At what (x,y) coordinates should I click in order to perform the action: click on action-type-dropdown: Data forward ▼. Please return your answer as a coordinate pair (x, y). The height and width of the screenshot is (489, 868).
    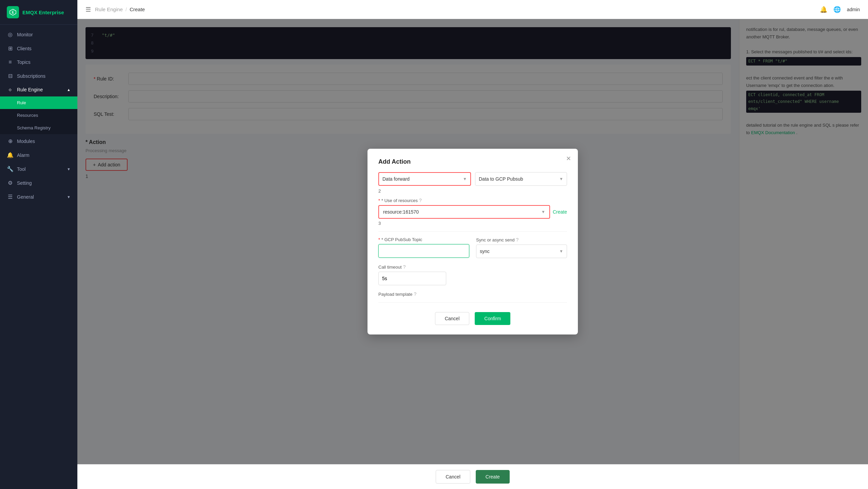
    Looking at the image, I should click on (425, 179).